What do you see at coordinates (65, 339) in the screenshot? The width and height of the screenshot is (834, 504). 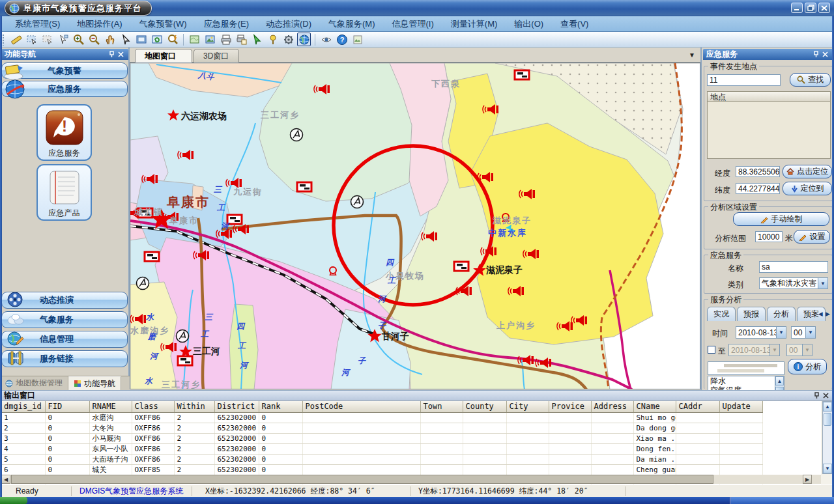 I see `nav-information-management: 信息管理` at bounding box center [65, 339].